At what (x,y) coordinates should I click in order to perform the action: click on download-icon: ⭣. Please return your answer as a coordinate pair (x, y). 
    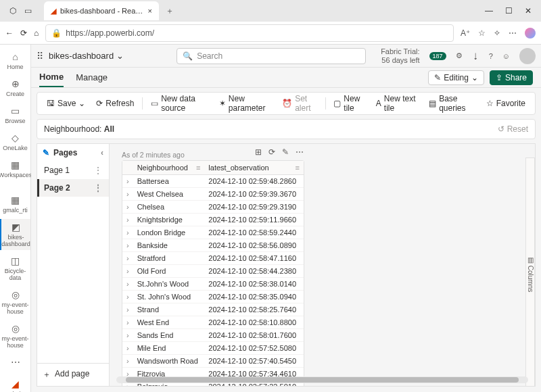
    Looking at the image, I should click on (476, 56).